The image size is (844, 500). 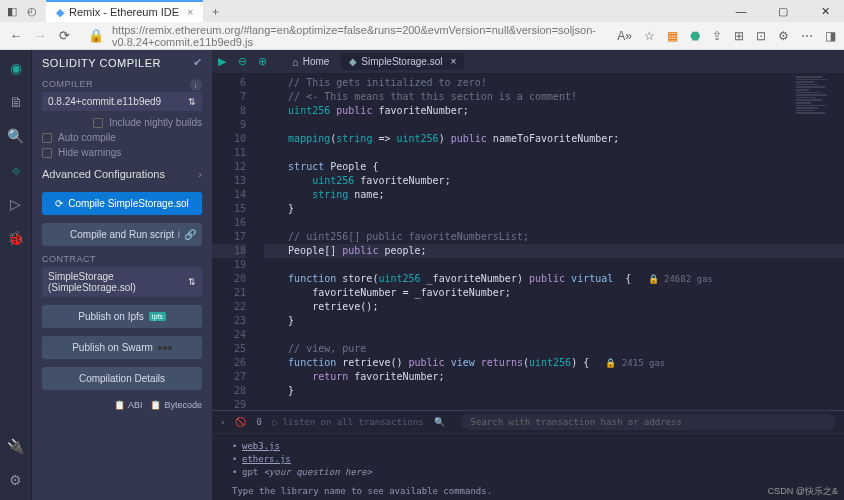 What do you see at coordinates (59, 204) in the screenshot?
I see `refresh-icon: ⟳` at bounding box center [59, 204].